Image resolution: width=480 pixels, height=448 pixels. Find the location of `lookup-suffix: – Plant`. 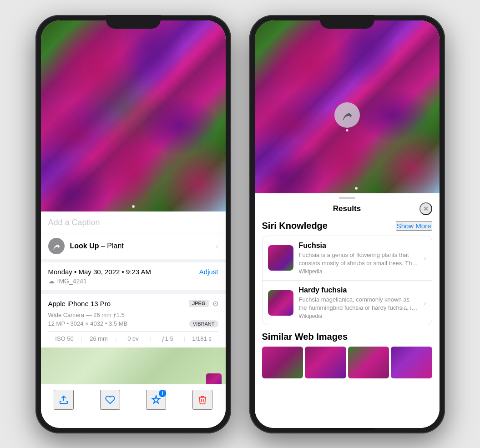

lookup-suffix: – Plant is located at coordinates (111, 246).